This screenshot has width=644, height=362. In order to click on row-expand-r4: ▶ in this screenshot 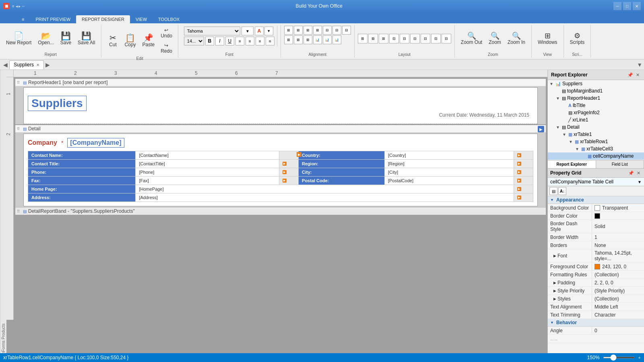, I will do `click(519, 181)`.